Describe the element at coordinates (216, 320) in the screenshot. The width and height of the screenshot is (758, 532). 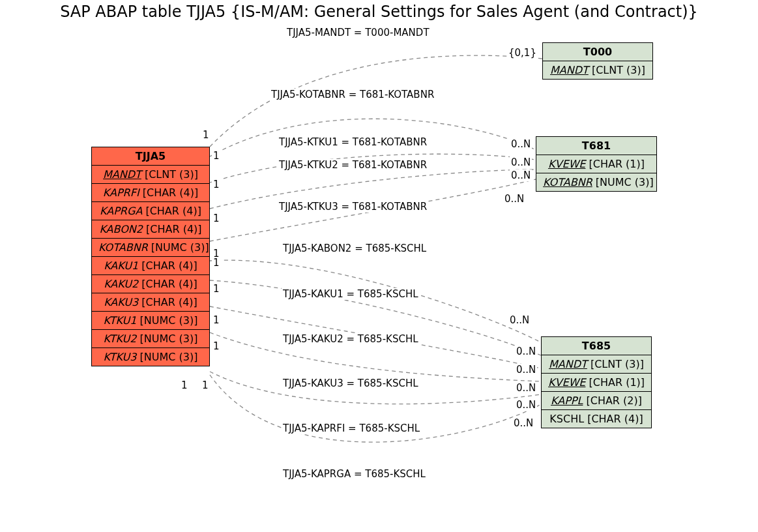
I see `card-8-left: 1` at that location.